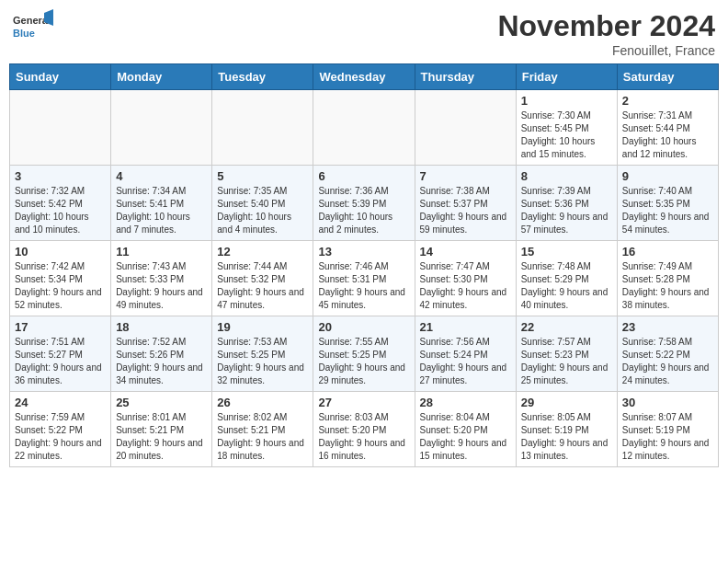 The image size is (728, 563). What do you see at coordinates (465, 354) in the screenshot?
I see `calendar-cell: 21Sunrise: 7:56 AMSunset: 5:24 PMDayligh…` at bounding box center [465, 354].